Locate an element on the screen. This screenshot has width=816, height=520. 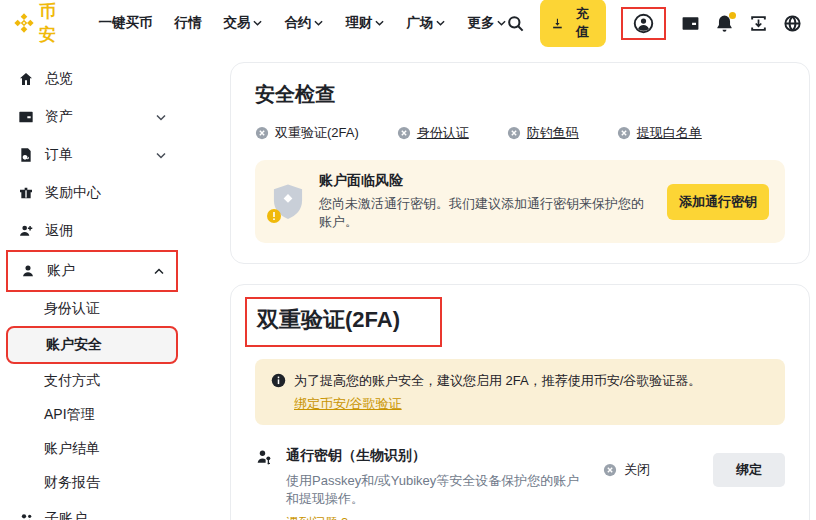
brand-name: 币安 is located at coordinates (56, 23).